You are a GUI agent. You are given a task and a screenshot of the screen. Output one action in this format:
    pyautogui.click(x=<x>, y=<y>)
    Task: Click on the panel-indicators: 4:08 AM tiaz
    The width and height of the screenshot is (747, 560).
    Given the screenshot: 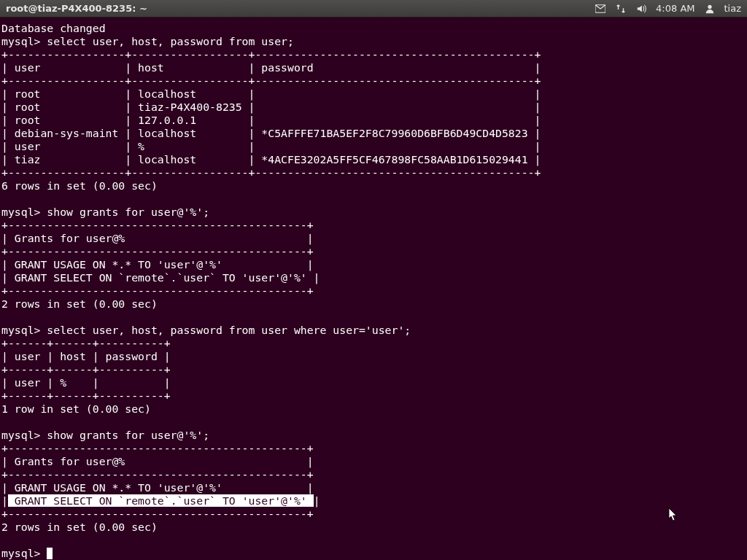 What is the action you would take?
    pyautogui.click(x=668, y=9)
    